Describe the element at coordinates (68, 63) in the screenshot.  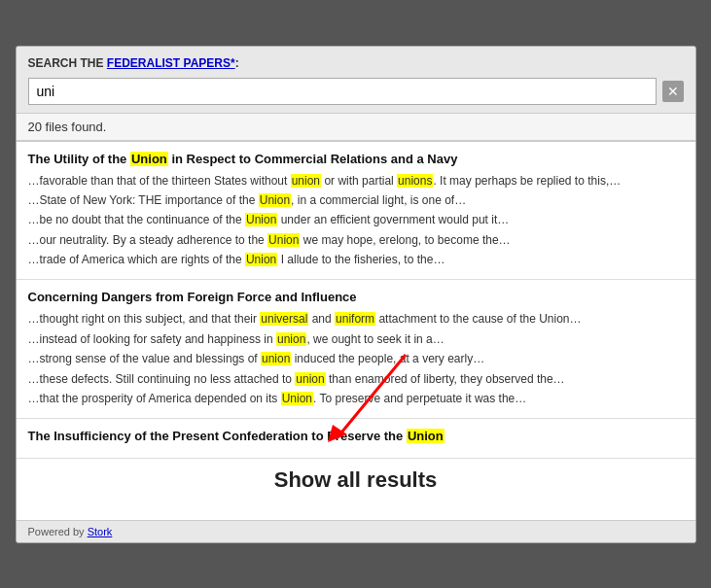
I see `header-prefix: SEARCH THE` at that location.